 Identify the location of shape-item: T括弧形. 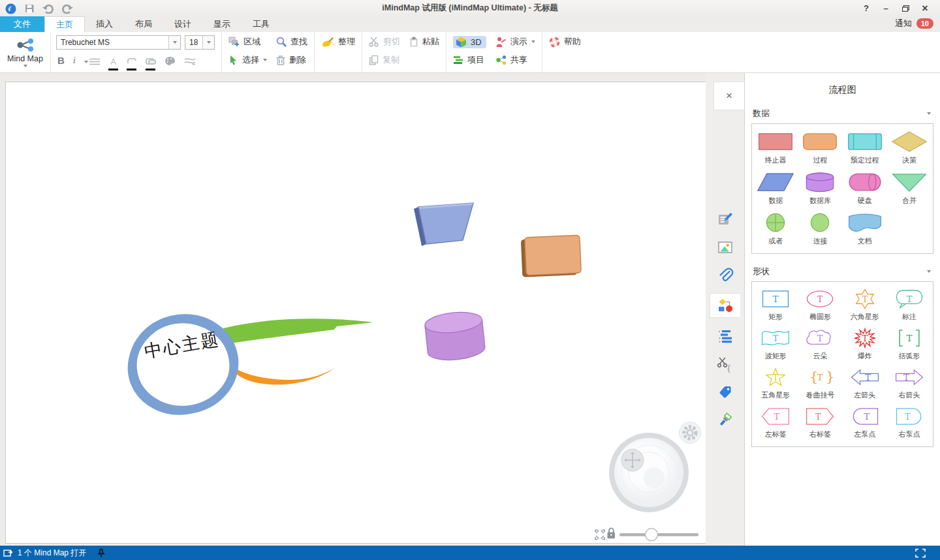
(909, 345).